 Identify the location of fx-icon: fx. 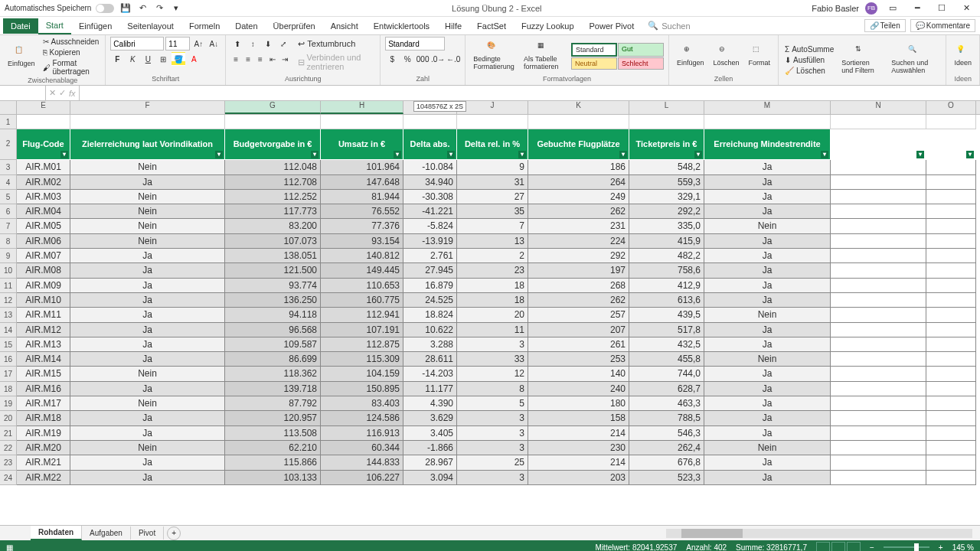
(72, 93).